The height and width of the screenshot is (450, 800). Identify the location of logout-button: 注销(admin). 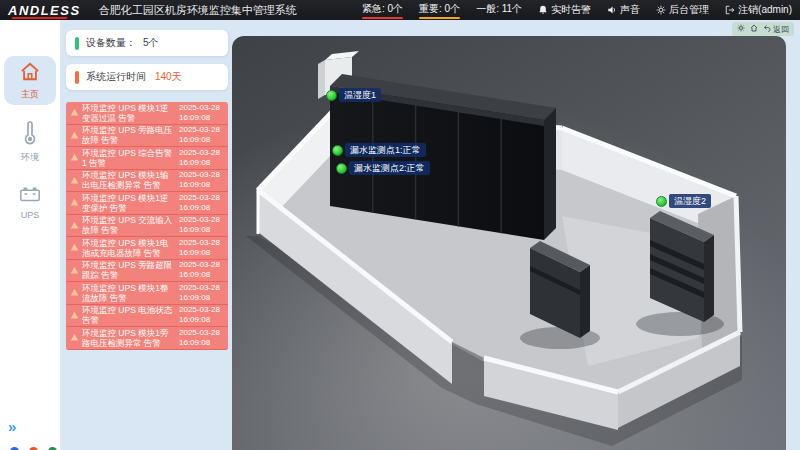
(758, 10).